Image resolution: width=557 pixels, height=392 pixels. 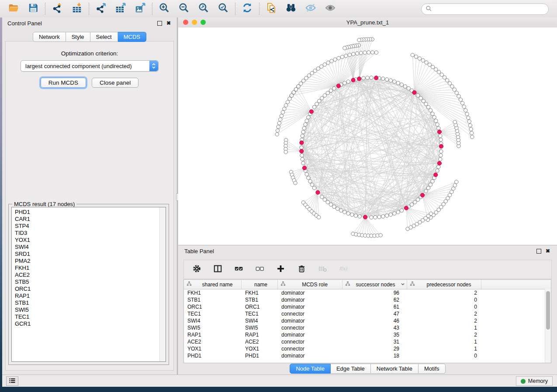 What do you see at coordinates (367, 349) in the screenshot?
I see `table-row: YOX1YOX1connector291` at bounding box center [367, 349].